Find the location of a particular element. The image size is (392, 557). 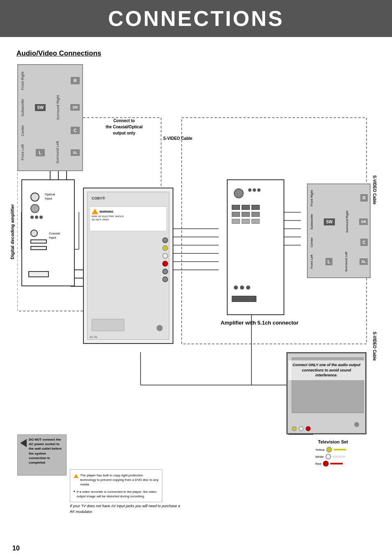

amp51-row1 is located at coordinates (246, 207).